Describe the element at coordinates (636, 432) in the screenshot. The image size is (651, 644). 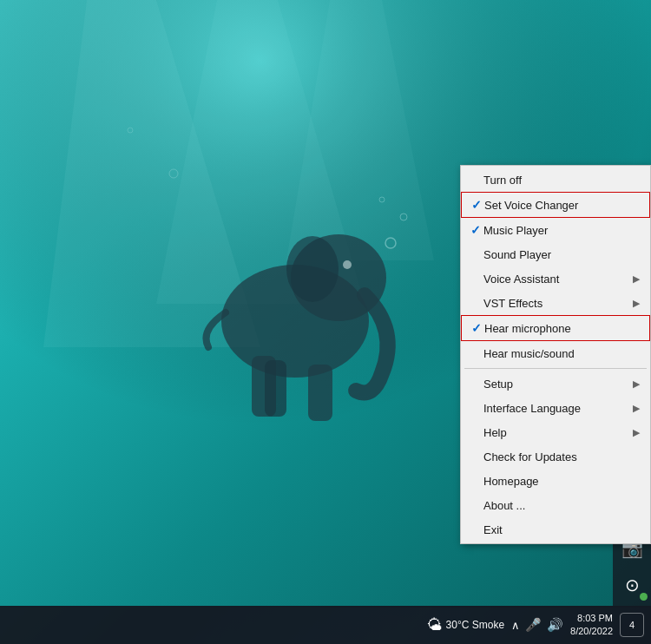
I see `help-arrow: ▶` at that location.